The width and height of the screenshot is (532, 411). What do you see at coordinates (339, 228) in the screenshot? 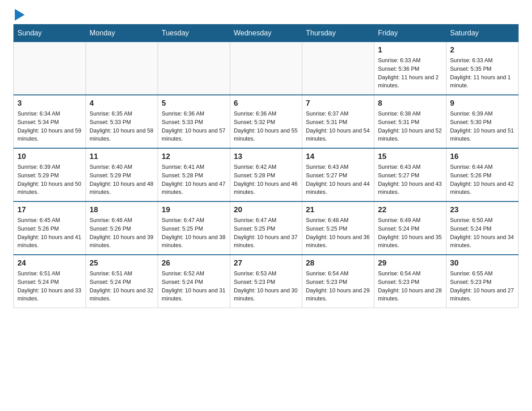
I see `calendar-cell: 21Sunrise: 6:48 AMSunset: 5:25 PMDayligh…` at bounding box center [339, 228].